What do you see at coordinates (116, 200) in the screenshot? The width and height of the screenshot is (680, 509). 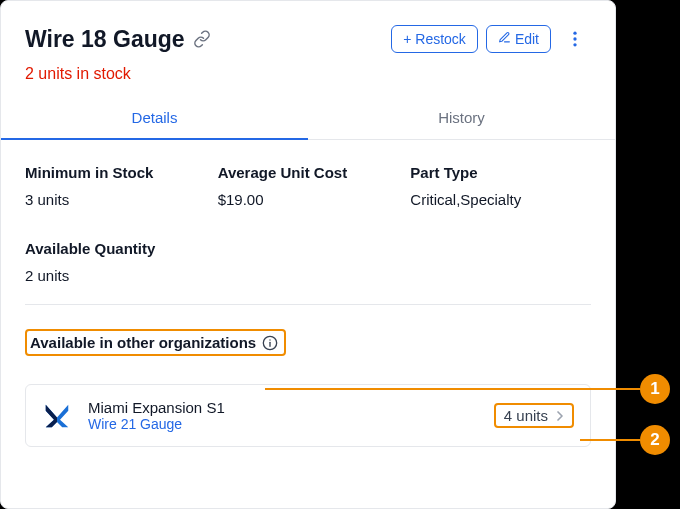 I see `min-stock-value: 3 units` at bounding box center [116, 200].